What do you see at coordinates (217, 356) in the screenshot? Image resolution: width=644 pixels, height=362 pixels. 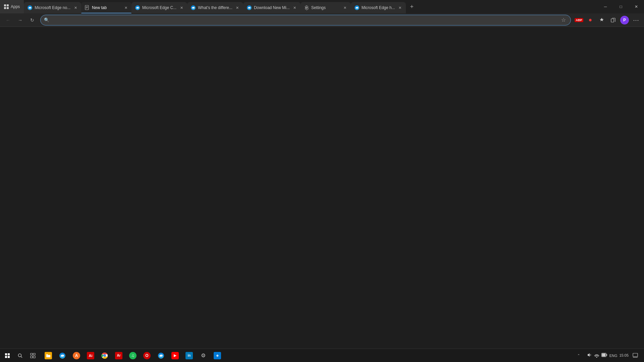 I see `taskbar-app-16: ◈` at bounding box center [217, 356].